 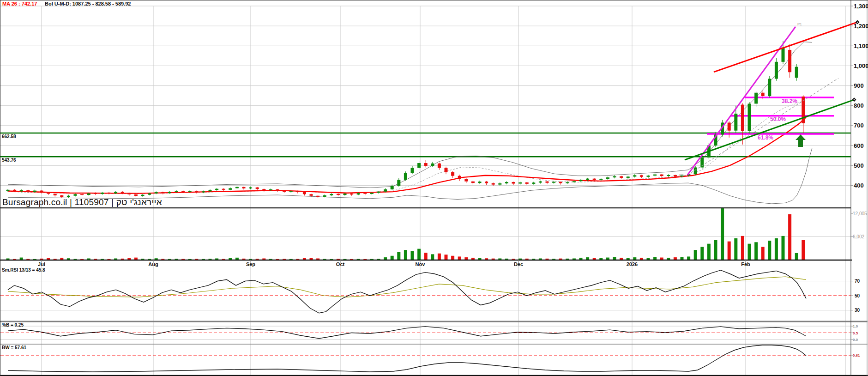 What do you see at coordinates (14, 347) in the screenshot?
I see `bandwidth-indicator-label: BW = 57.61` at bounding box center [14, 347].